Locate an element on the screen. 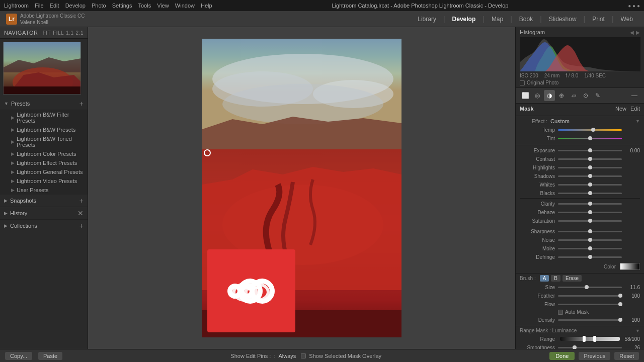 Image resolution: width=644 pixels, height=362 pixels. fill-btn: FILL is located at coordinates (58, 33).